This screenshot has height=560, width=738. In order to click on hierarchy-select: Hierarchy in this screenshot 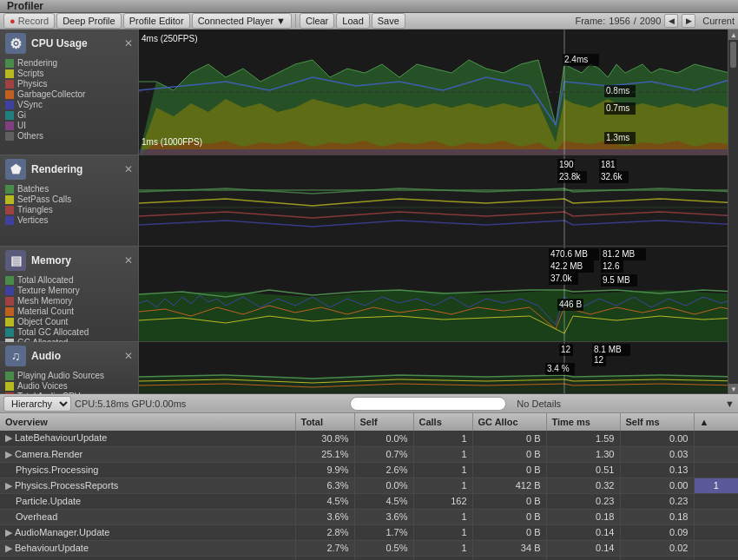, I will do `click(37, 404)`.